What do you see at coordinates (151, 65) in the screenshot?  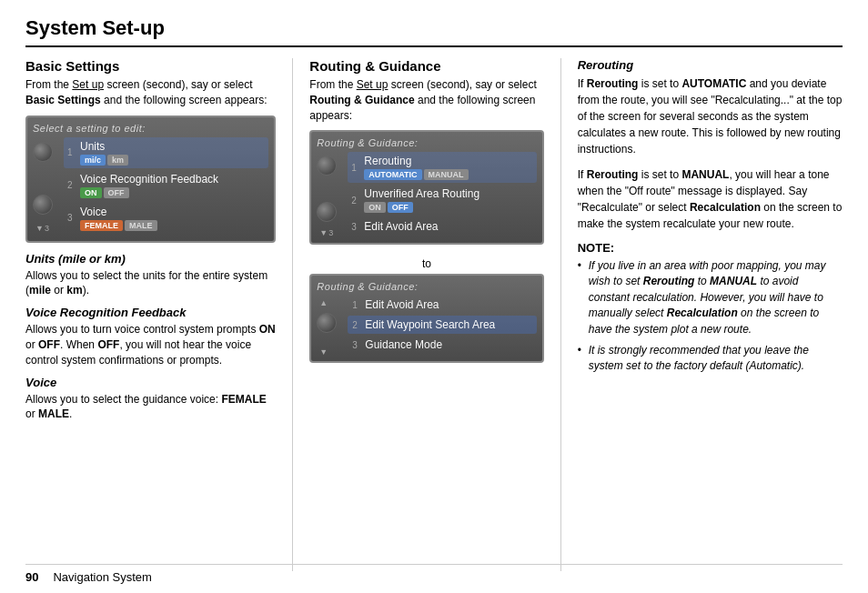 I see `basic-settings-title: Basic Settings` at bounding box center [151, 65].